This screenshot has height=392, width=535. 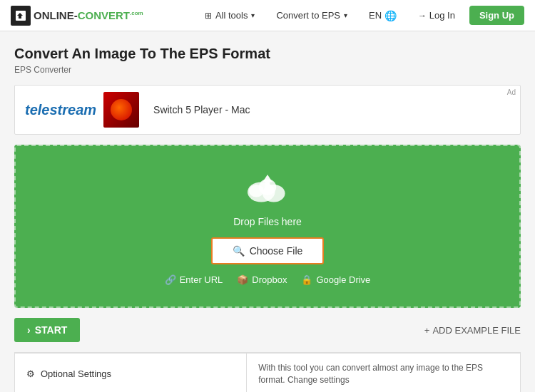 I want to click on add-example-label: ADD EXAMPLE FILE, so click(x=477, y=331).